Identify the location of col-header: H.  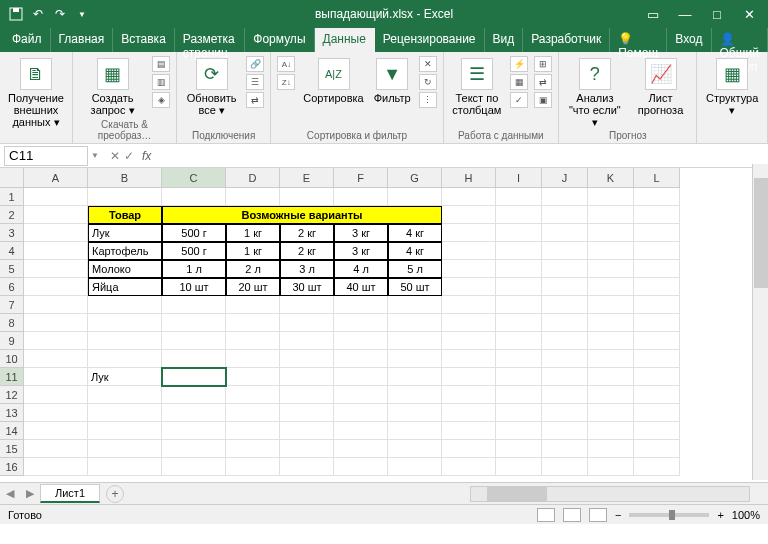
(469, 178).